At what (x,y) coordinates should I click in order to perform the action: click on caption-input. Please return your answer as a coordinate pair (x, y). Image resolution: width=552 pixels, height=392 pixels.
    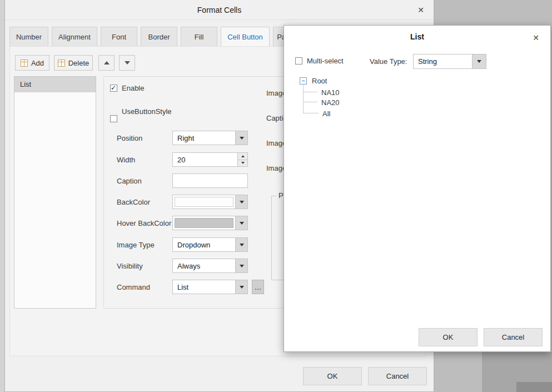
    Looking at the image, I should click on (210, 181).